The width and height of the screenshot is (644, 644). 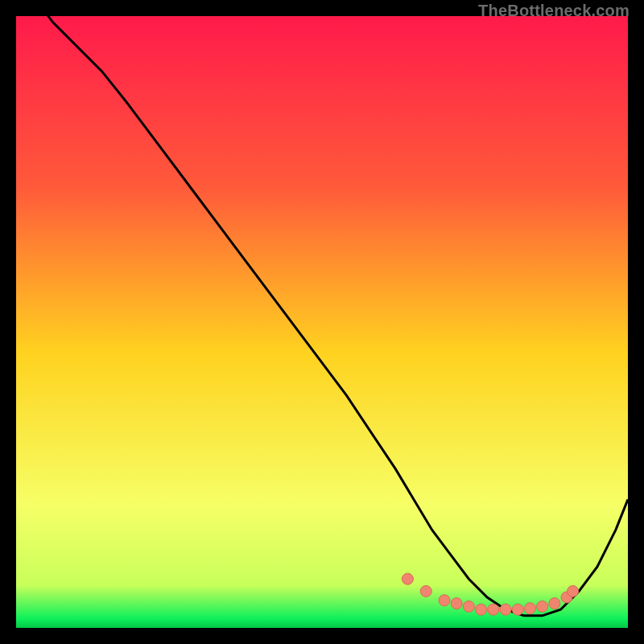 What do you see at coordinates (554, 11) in the screenshot?
I see `watermark-text: TheBottleneck.com` at bounding box center [554, 11].